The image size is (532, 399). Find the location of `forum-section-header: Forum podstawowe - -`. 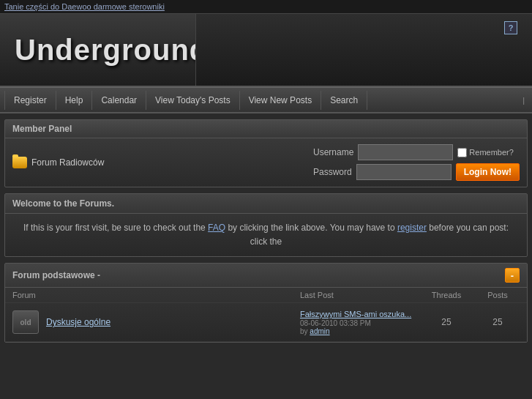

forum-section-header: Forum podstawowe - - is located at coordinates (266, 275).